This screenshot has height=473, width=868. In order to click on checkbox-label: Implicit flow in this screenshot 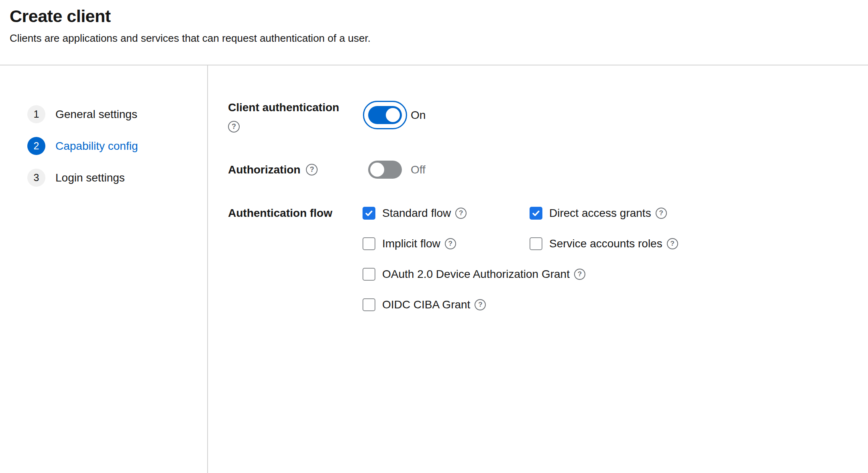, I will do `click(411, 244)`.